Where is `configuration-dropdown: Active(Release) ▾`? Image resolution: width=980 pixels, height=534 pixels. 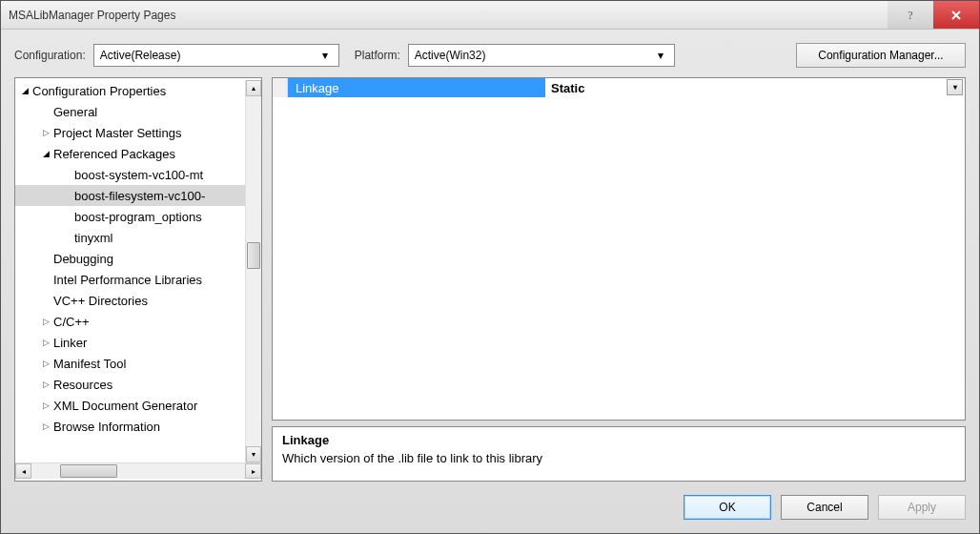 configuration-dropdown: Active(Release) ▾ is located at coordinates (216, 55).